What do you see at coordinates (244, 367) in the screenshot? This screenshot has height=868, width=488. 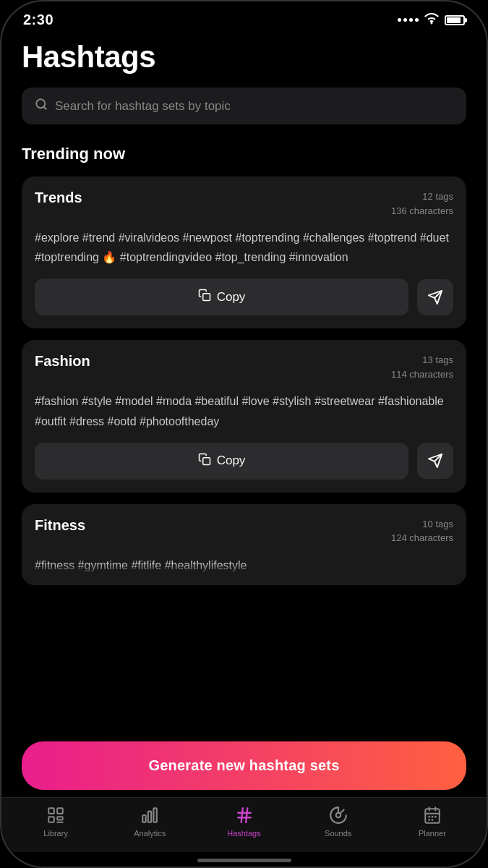 I see `card-fashion-header: Fashion 13 tags 114 characters` at bounding box center [244, 367].